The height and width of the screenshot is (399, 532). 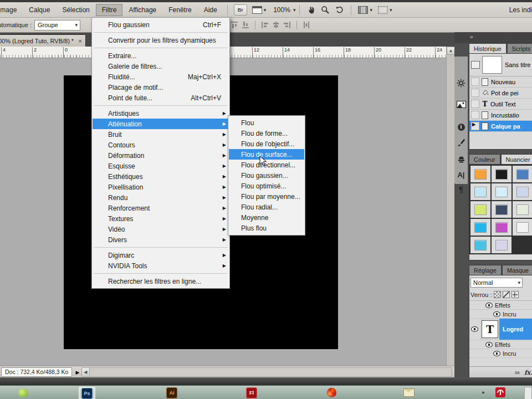 I want to click on filter-menu-item: Placage de motif... ▶, so click(x=161, y=88).